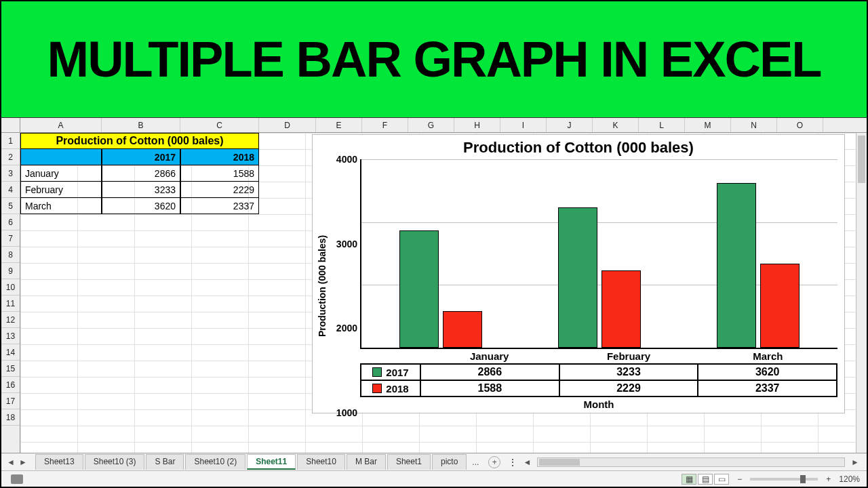 This screenshot has width=868, height=488. I want to click on zoom-slider-thumb, so click(803, 479).